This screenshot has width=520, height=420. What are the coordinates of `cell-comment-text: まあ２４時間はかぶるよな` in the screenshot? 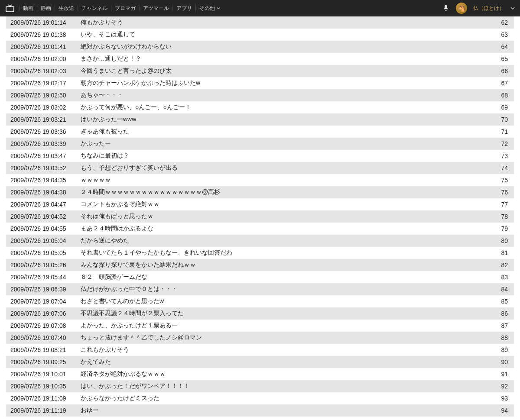 It's located at (286, 229).